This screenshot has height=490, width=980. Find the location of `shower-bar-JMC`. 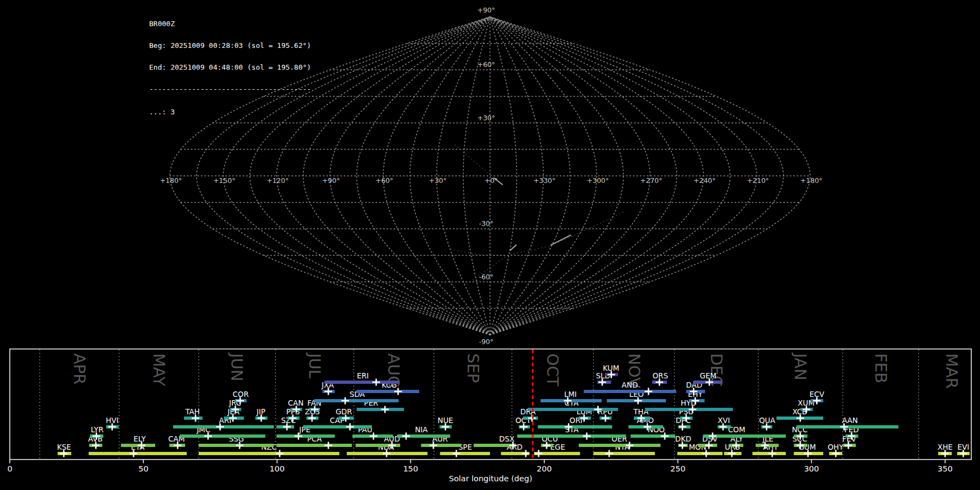

shower-bar-JMC is located at coordinates (222, 436).